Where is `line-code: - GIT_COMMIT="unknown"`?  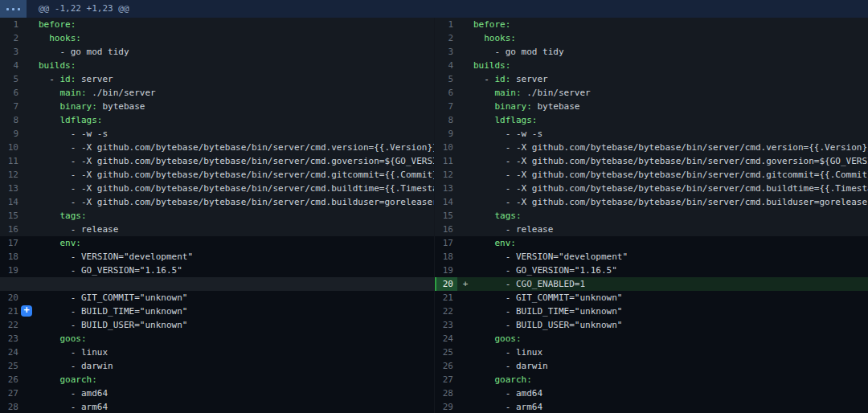
line-code: - GIT_COMMIT="unknown" is located at coordinates (236, 297).